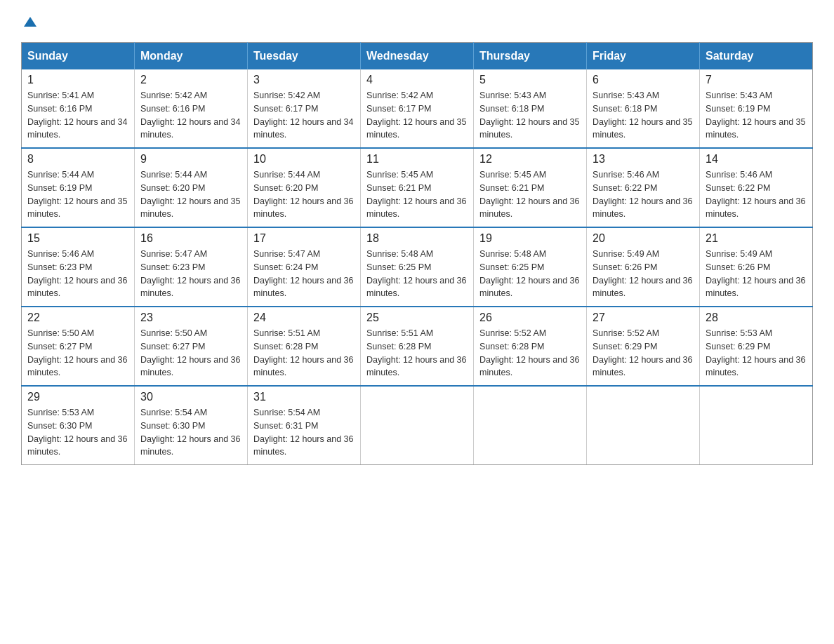 The width and height of the screenshot is (834, 644). I want to click on day-number: 12, so click(530, 159).